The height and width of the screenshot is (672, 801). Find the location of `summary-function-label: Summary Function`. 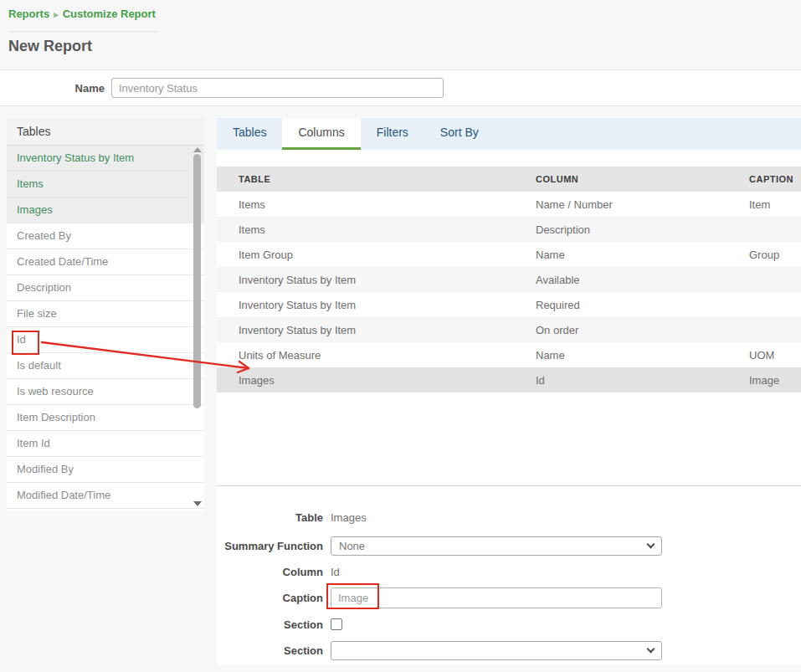

summary-function-label: Summary Function is located at coordinates (270, 546).